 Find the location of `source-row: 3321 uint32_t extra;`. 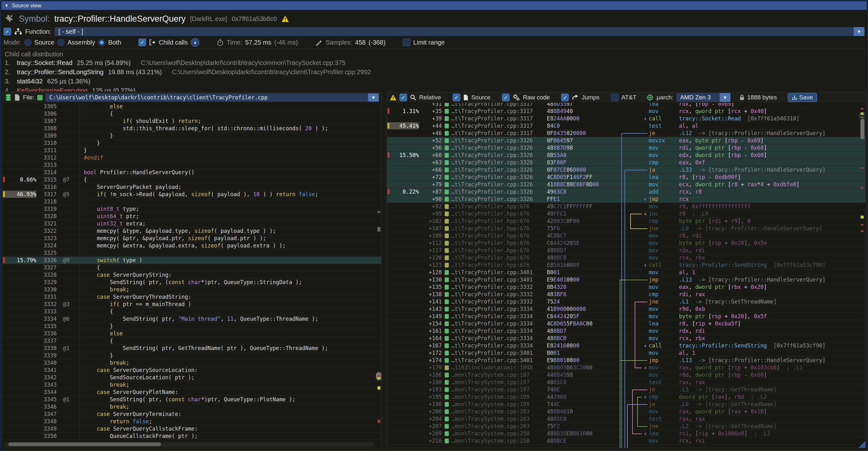

source-row: 3321 uint32_t extra; is located at coordinates (192, 224).